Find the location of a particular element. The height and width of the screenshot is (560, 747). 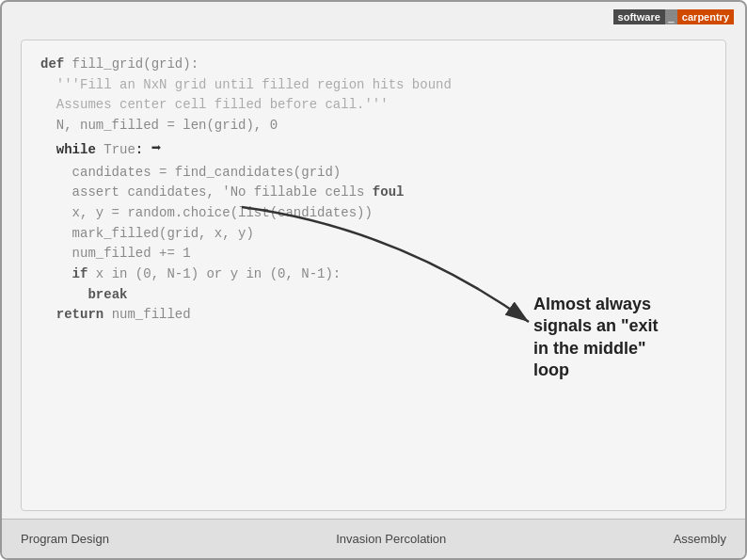

code-line-3: Assumes center cell filled before call.'… is located at coordinates (376, 105).